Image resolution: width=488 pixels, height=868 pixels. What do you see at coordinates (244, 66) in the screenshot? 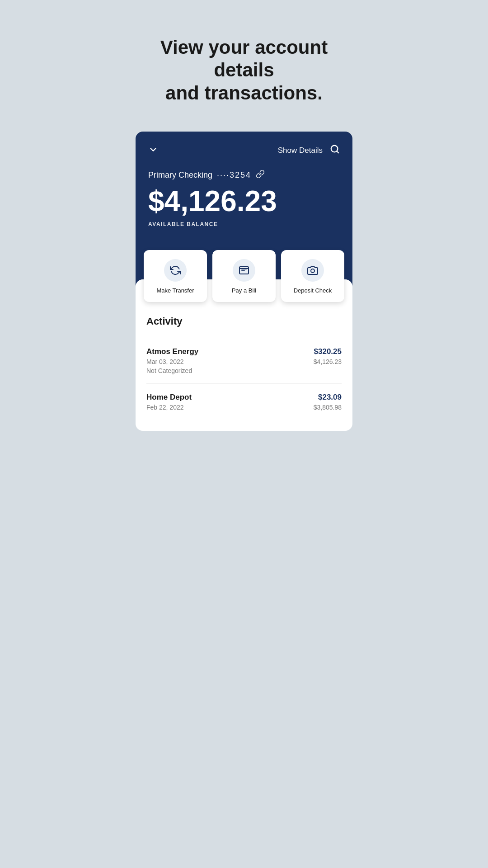
I see `page-header: View your account details and transactio…` at bounding box center [244, 66].